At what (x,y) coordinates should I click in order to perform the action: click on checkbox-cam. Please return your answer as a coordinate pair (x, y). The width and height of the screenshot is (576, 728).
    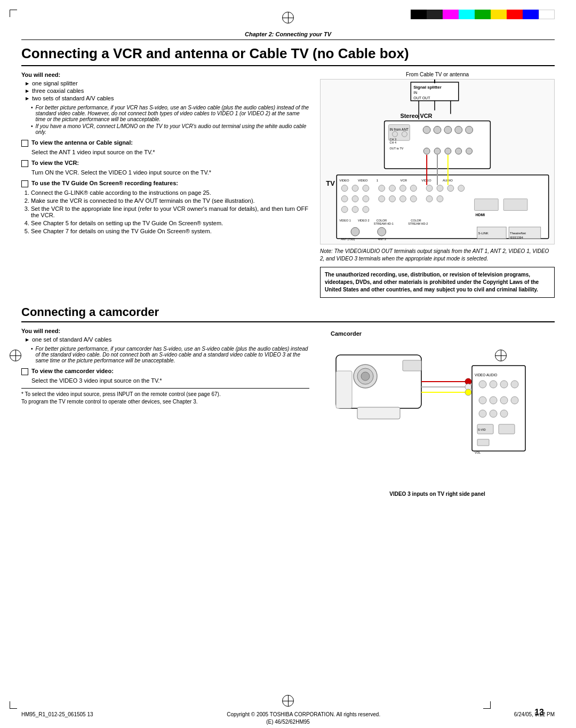
    Looking at the image, I should click on (25, 371).